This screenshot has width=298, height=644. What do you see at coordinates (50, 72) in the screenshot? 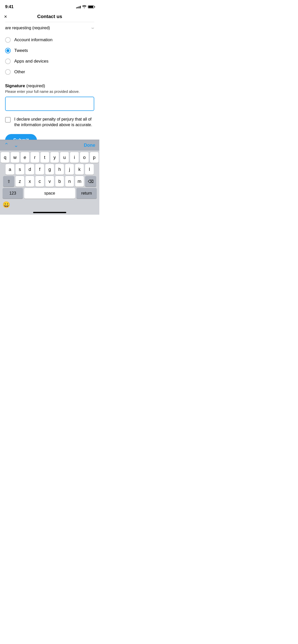
I see `radio-other: Other` at bounding box center [50, 72].